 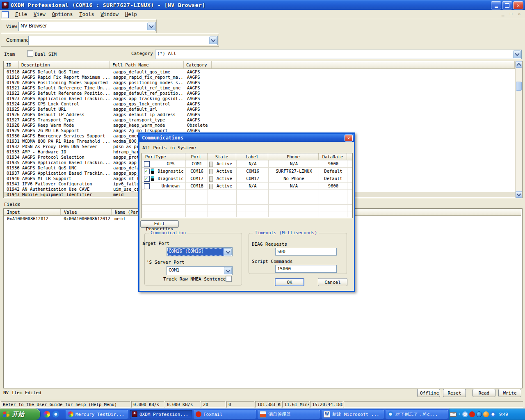 What do you see at coordinates (199, 271) in the screenshot?
I see `server-port-combo: COM1` at bounding box center [199, 271].